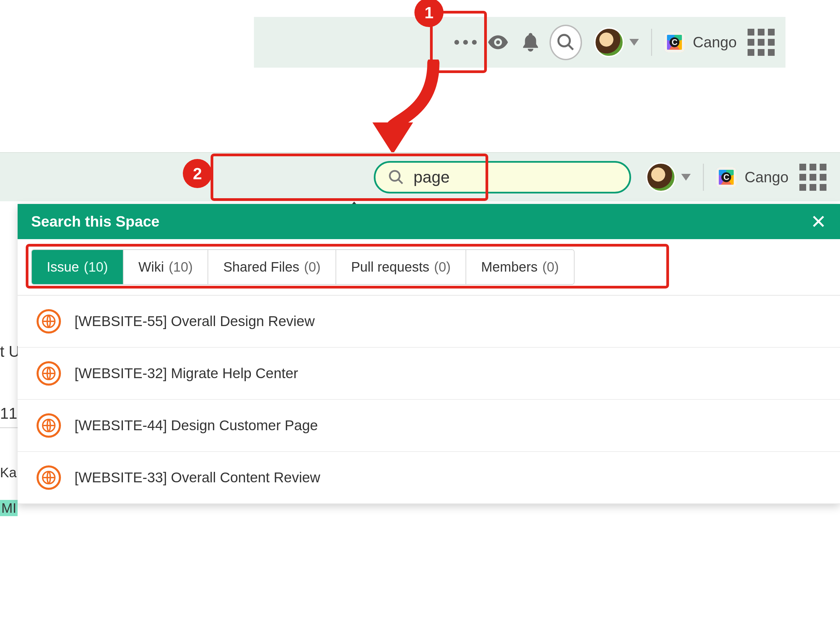 This screenshot has width=840, height=621. Describe the element at coordinates (819, 222) in the screenshot. I see `close-button: ✕` at that location.